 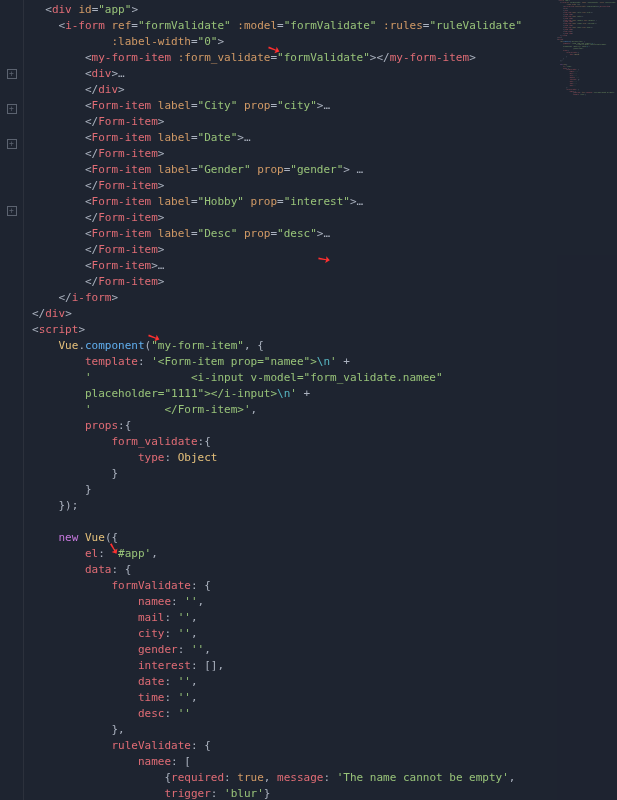 I want to click on gutter: ++++, so click(x=12, y=400).